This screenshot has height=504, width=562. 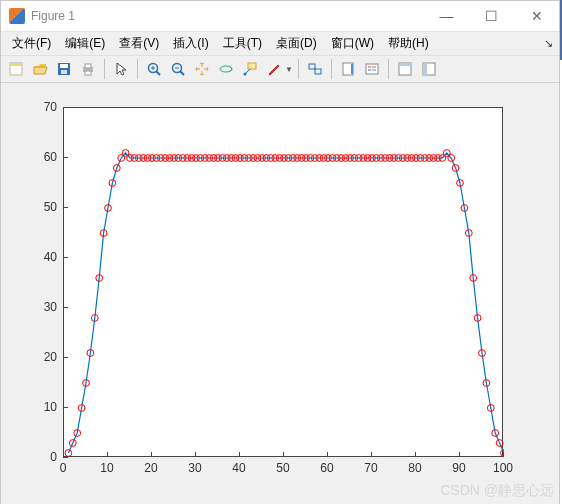 What do you see at coordinates (53, 16) in the screenshot?
I see `window-title: Figure 1` at bounding box center [53, 16].